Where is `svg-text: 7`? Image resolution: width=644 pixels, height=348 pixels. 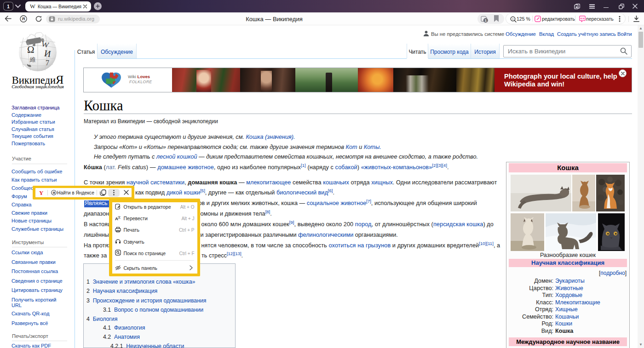
svg-text: 7 is located at coordinates (47, 63).